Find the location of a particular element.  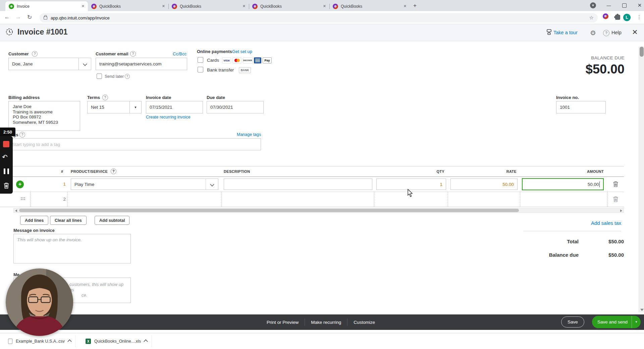

address-bar: app.qbo.intuit.com/app/invoice ☆ is located at coordinates (319, 18).